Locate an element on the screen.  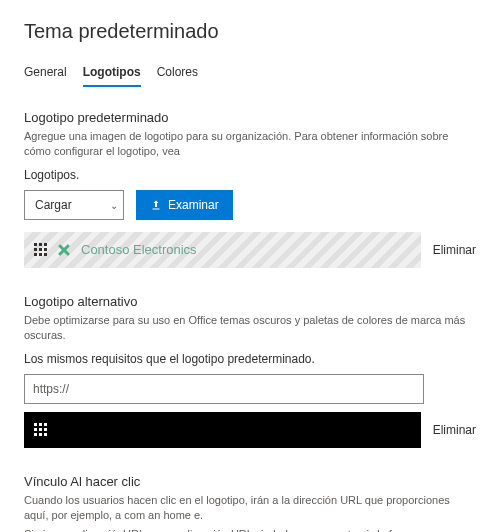
alt-logo-preview is located at coordinates (222, 430).